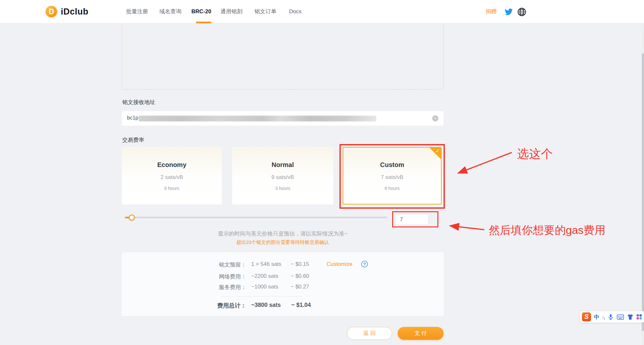 The width and height of the screenshot is (644, 345). I want to click on address-redacted-blur, so click(257, 119).